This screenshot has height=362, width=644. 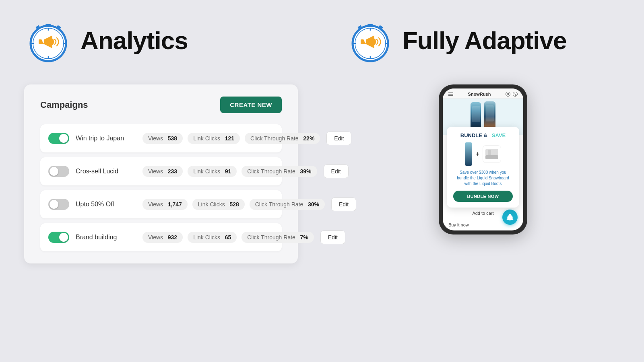 What do you see at coordinates (459, 225) in the screenshot?
I see `buy-now-label: Buy it now` at bounding box center [459, 225].